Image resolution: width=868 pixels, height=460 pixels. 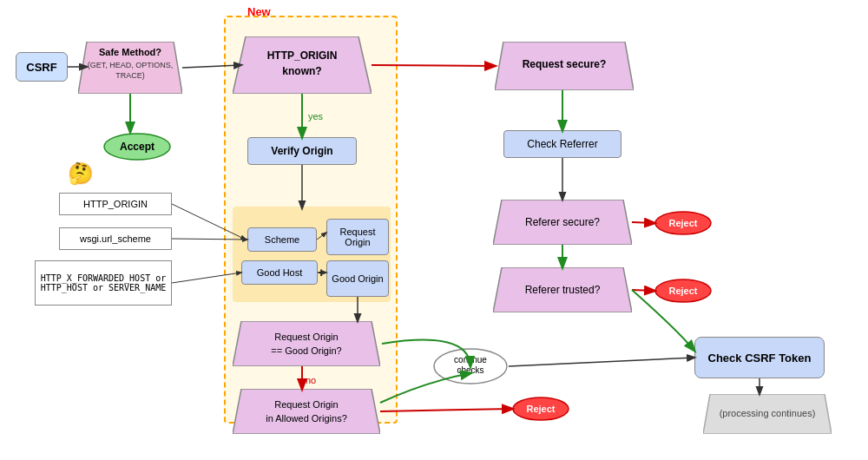 What do you see at coordinates (562, 224) in the screenshot?
I see `referer-secure-shape: Referer secure?` at bounding box center [562, 224].